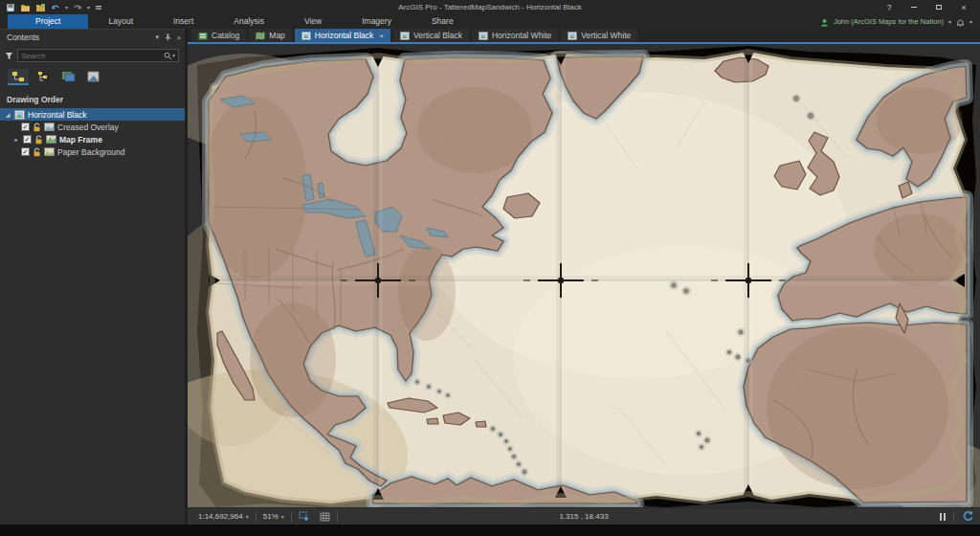  I want to click on tab-catalog: Catalog, so click(218, 35).